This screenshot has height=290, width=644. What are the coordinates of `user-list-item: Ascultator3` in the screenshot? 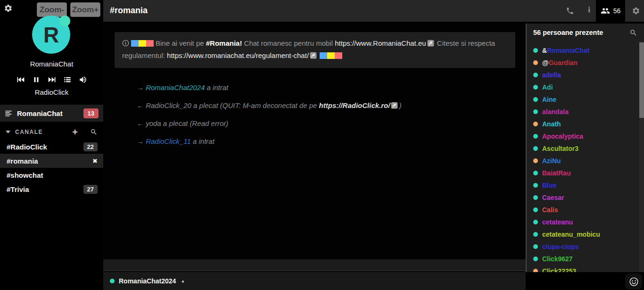 It's located at (586, 149).